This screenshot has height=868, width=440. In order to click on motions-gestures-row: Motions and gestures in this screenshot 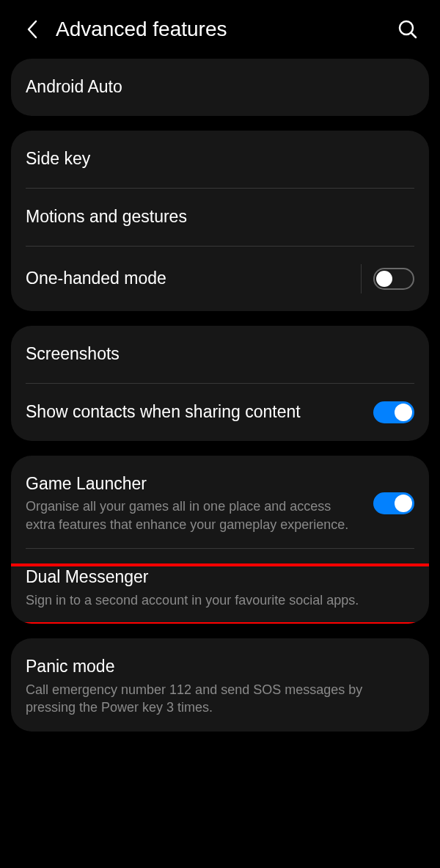, I will do `click(220, 217)`.